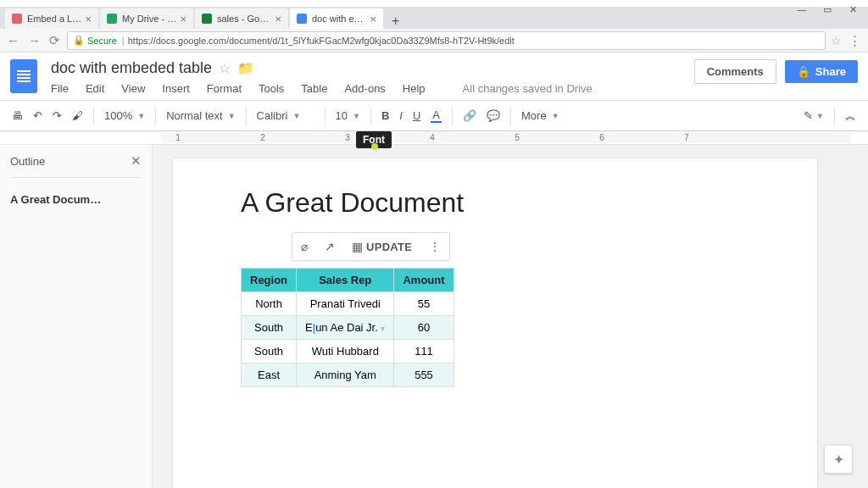  I want to click on outline-item: A Great Docum…, so click(76, 200).